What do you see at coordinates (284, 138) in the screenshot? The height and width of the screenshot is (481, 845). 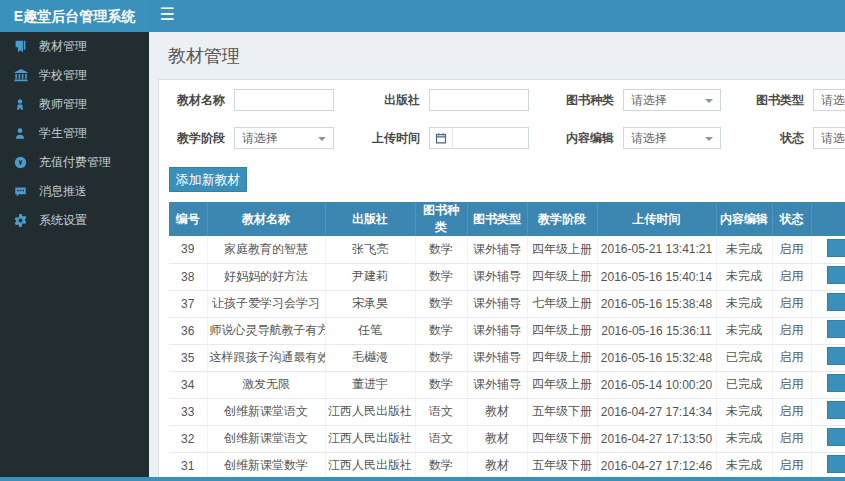 I see `teaching-stage-select: 请选择` at bounding box center [284, 138].